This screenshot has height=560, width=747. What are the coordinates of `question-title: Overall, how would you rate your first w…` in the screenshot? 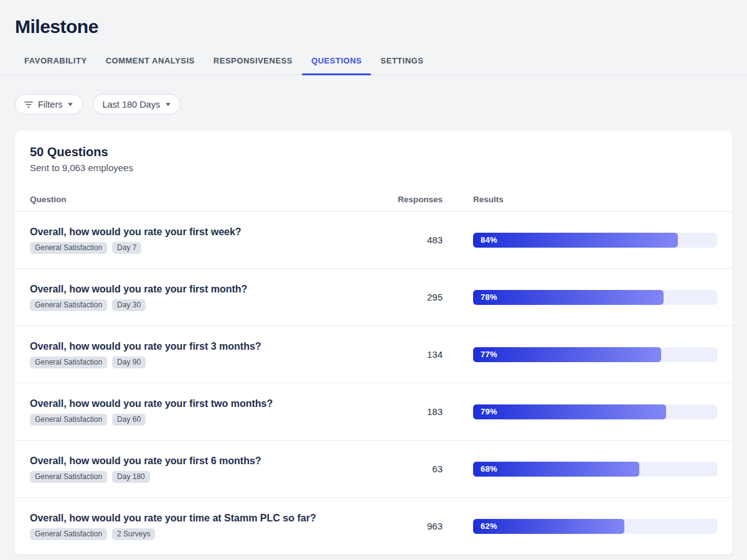 It's located at (204, 232).